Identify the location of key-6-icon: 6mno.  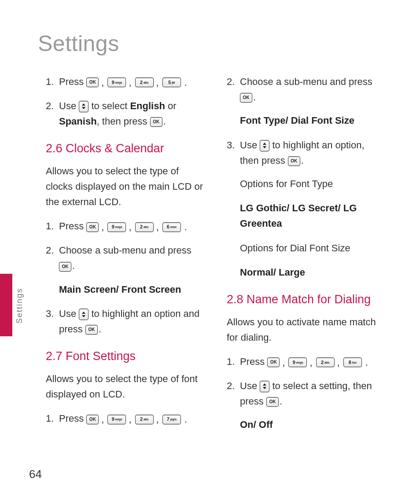
(172, 227).